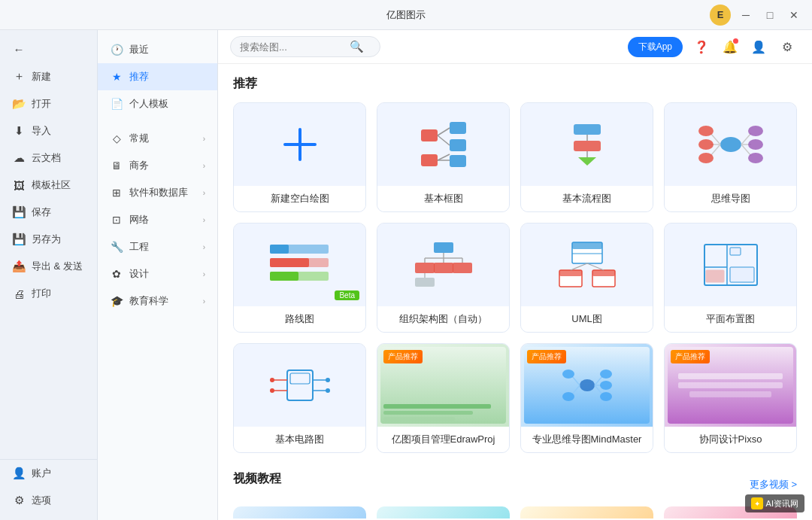 This screenshot has height=520, width=812. Describe the element at coordinates (403, 357) in the screenshot. I see `product-tag-edrawproj: 产品推荐` at that location.